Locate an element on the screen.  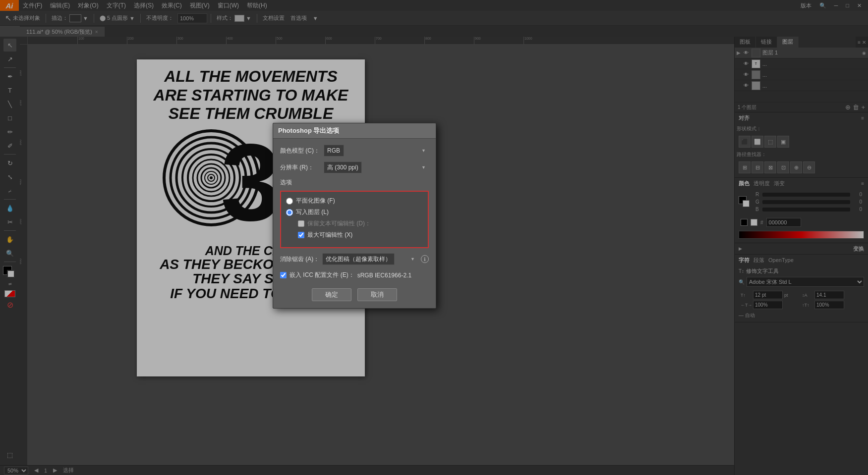
cancel-button: 取消 is located at coordinates (377, 295).